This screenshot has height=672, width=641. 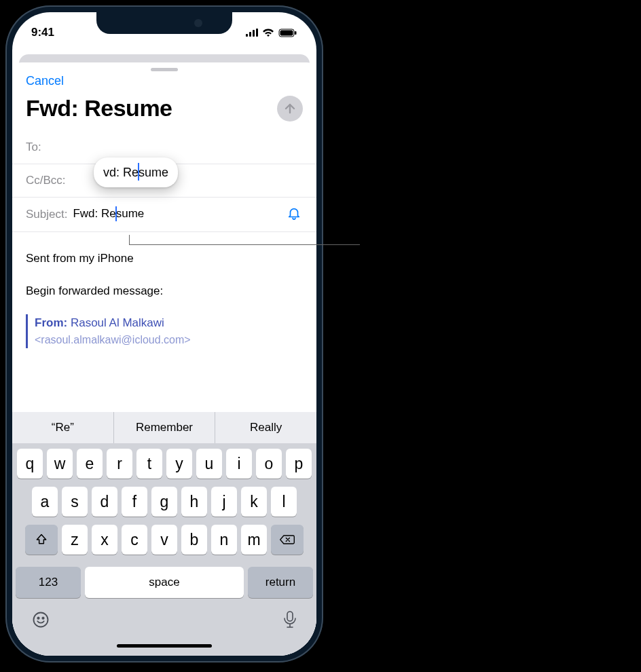 What do you see at coordinates (164, 291) in the screenshot?
I see `begin-forwarded: Begin forwarded message:` at bounding box center [164, 291].